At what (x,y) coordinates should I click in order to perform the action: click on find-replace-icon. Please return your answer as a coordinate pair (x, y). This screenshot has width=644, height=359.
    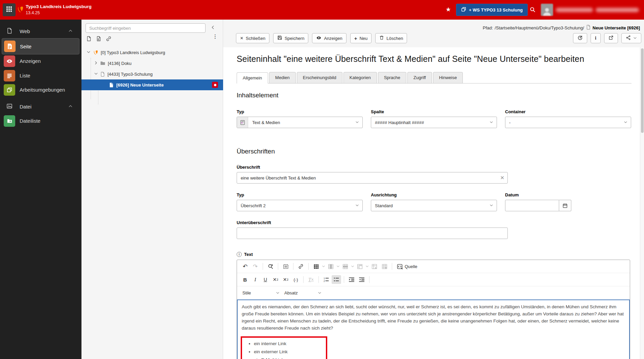
    Looking at the image, I should click on (270, 266).